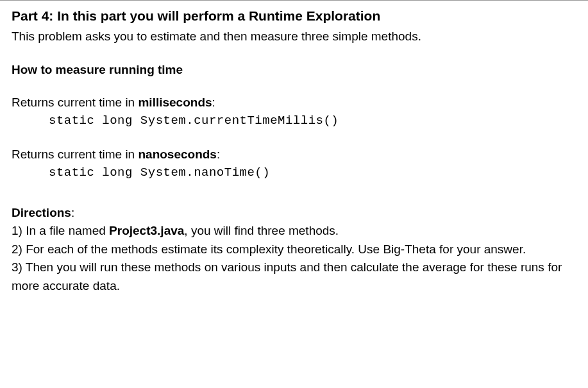 The height and width of the screenshot is (388, 588). What do you see at coordinates (74, 103) in the screenshot?
I see `method-millis-prefix: Returns current time in` at bounding box center [74, 103].